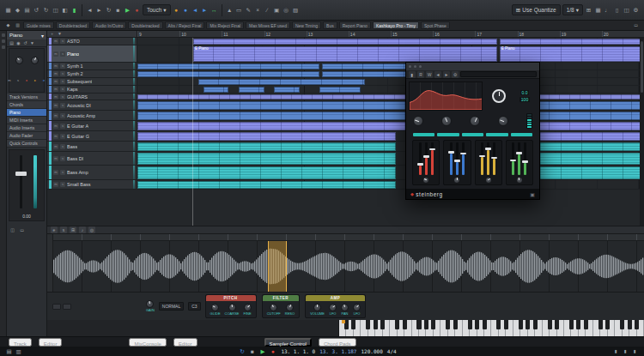  Describe the element at coordinates (27, 105) in the screenshot. I see `inspector-section-chords: Chords` at that location.